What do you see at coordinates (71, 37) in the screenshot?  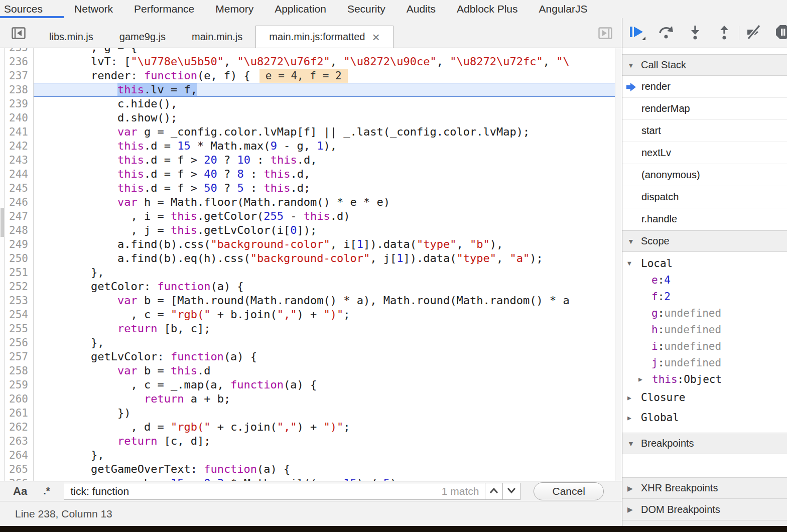 I see `file-tab-libs-min-js: libs.min.js` at bounding box center [71, 37].